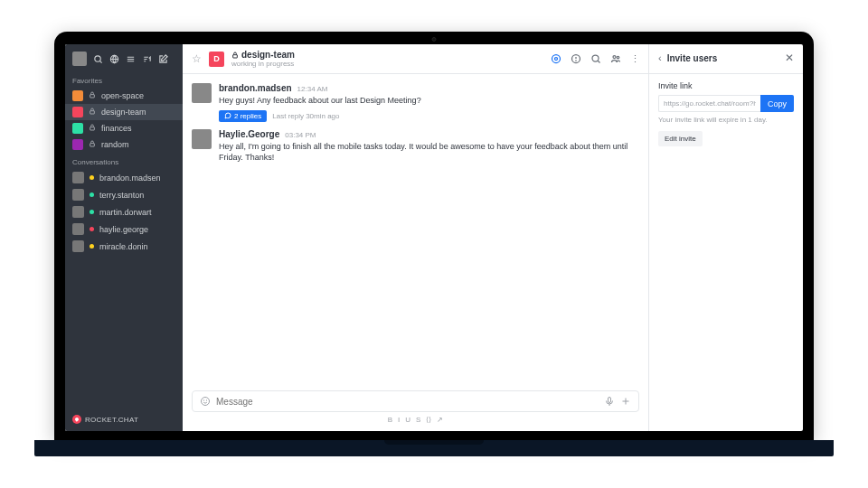 The width and height of the screenshot is (868, 488). Describe the element at coordinates (434, 448) in the screenshot. I see `laptop-base` at that location.